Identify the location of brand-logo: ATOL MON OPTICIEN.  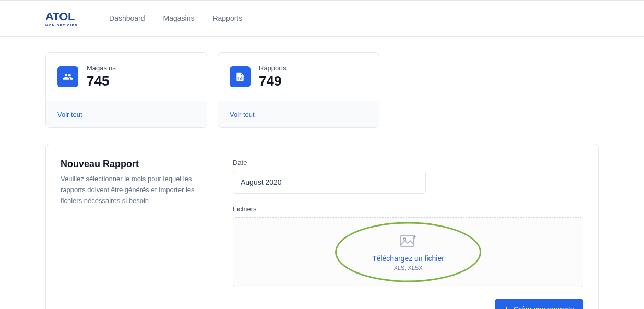
(62, 18).